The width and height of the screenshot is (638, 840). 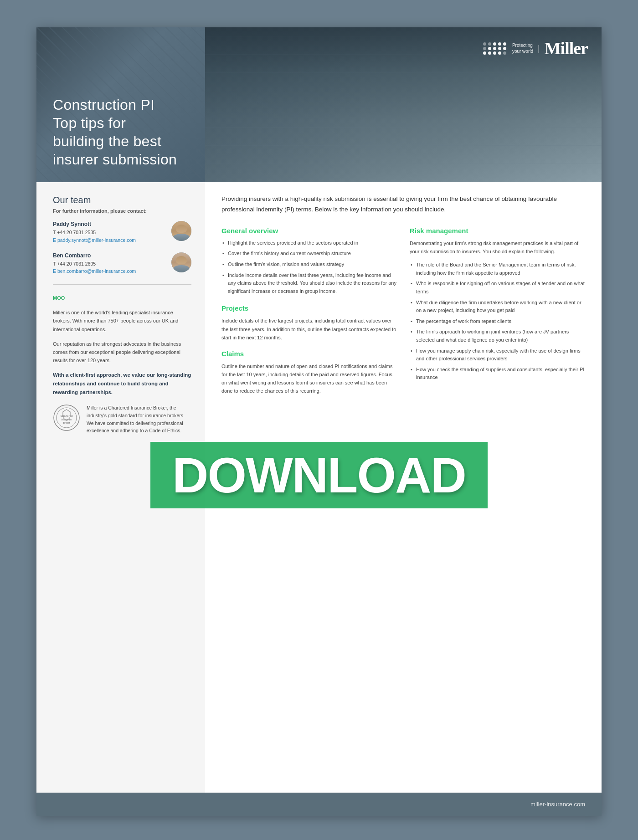 I want to click on contact-info-1: Paddy Synnott T +44 20 7031 2535 E paddy…, so click(x=110, y=232).